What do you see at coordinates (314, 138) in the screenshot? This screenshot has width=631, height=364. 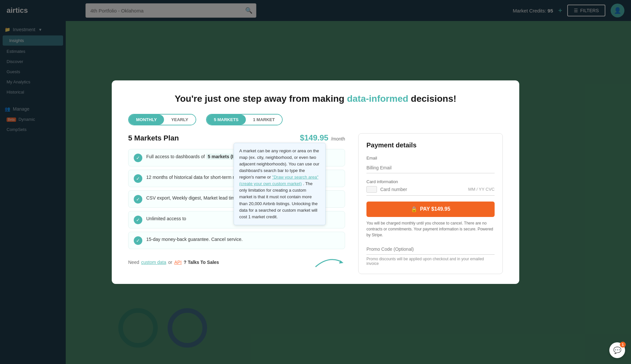 I see `plan-price: $149.95` at bounding box center [314, 138].